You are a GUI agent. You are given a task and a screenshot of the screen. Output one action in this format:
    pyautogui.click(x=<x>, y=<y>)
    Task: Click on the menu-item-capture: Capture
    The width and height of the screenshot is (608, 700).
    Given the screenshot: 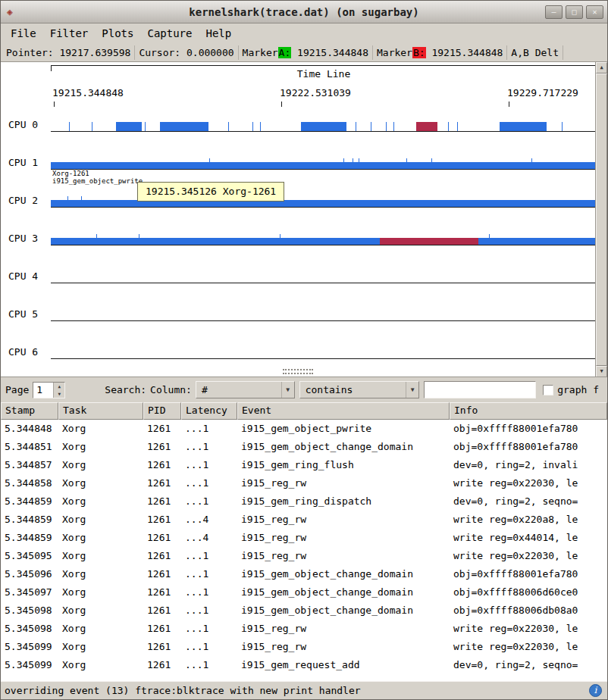 What is the action you would take?
    pyautogui.click(x=170, y=33)
    